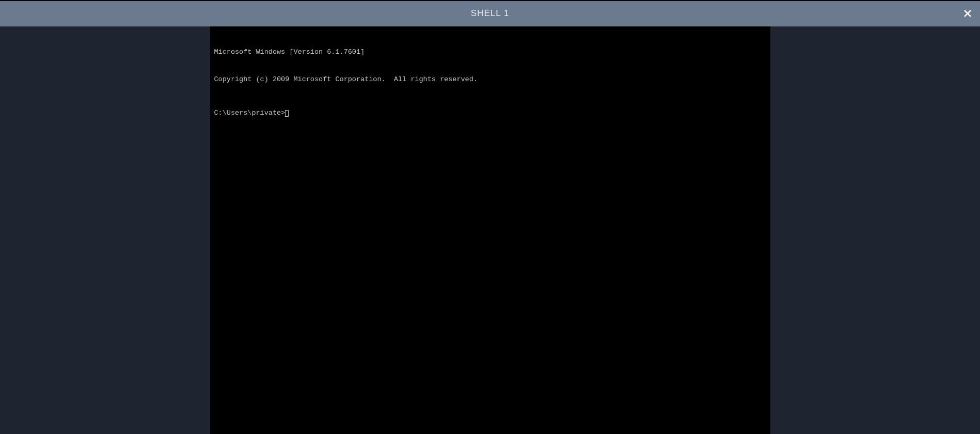 This screenshot has width=980, height=434. What do you see at coordinates (491, 113) in the screenshot?
I see `terminal-prompt-line: C:\Users\private>` at bounding box center [491, 113].